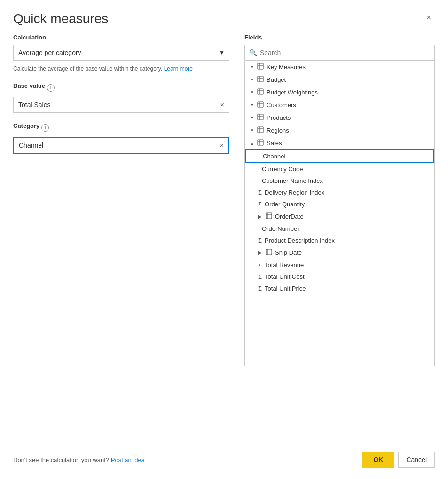 The height and width of the screenshot is (479, 448). I want to click on tree-item-total-revenue: Σ Total Revenue, so click(339, 265).